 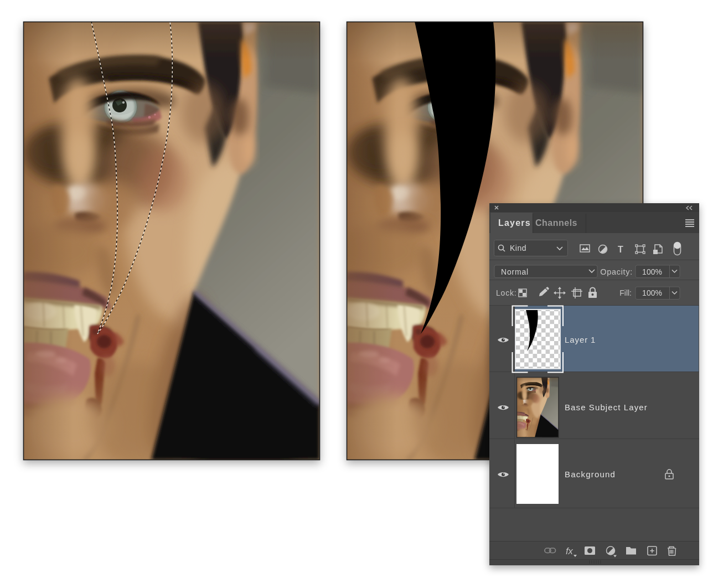 I want to click on svg-text: Base Subject Layer, so click(x=606, y=408).